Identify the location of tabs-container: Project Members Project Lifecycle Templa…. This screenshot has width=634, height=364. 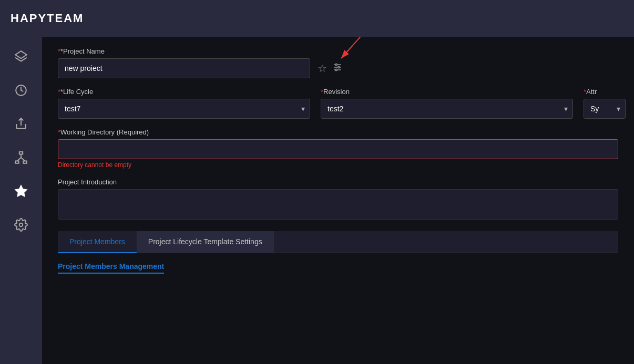
(338, 242).